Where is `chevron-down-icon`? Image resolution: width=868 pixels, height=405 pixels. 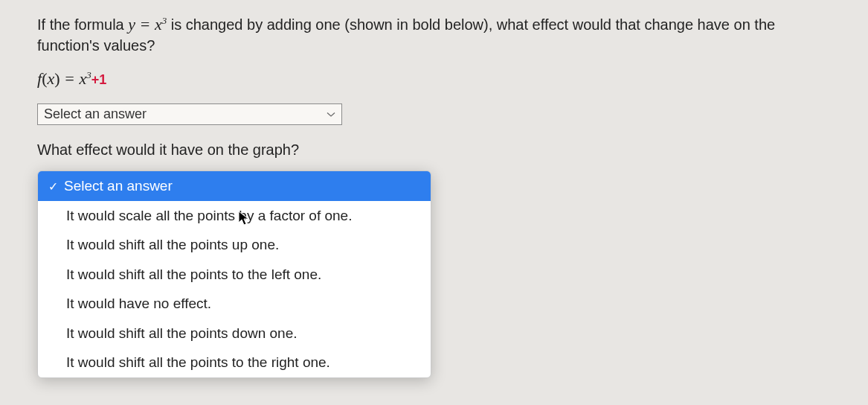
chevron-down-icon is located at coordinates (331, 115).